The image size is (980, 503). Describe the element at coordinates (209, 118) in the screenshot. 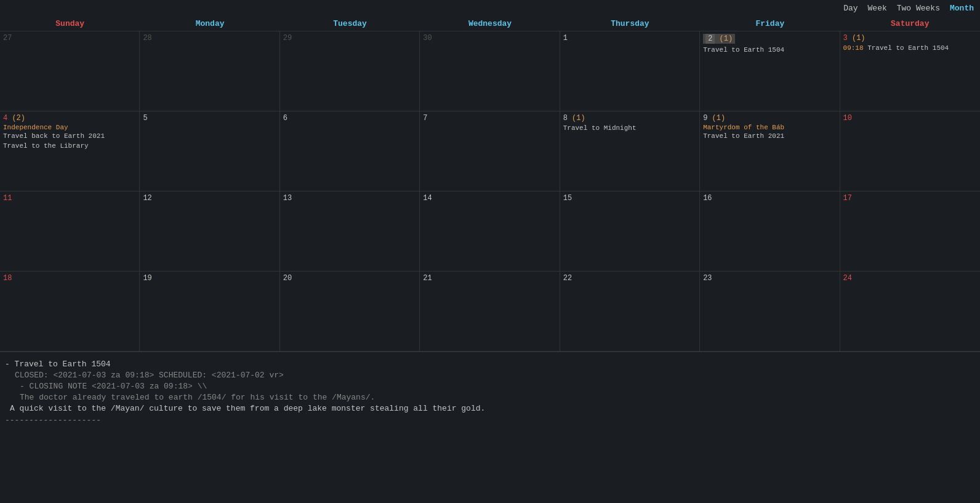

I see `day-number: 5` at that location.